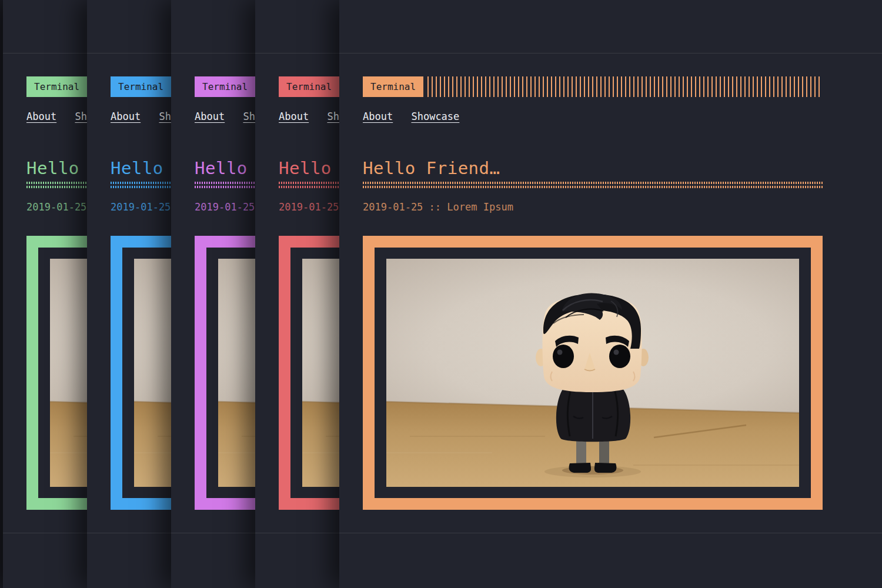  What do you see at coordinates (622, 116) in the screenshot?
I see `site-nav: About Showcase` at bounding box center [622, 116].